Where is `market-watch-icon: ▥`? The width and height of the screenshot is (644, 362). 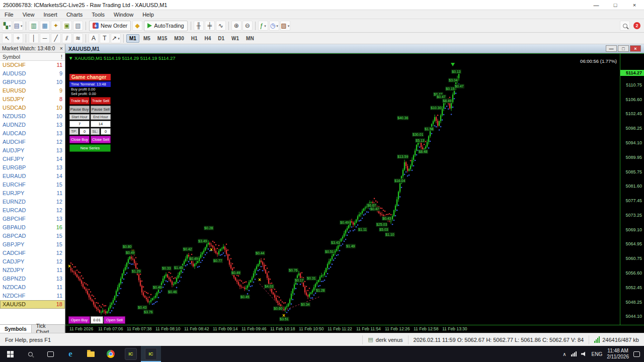
market-watch-icon: ▥ is located at coordinates (34, 26).